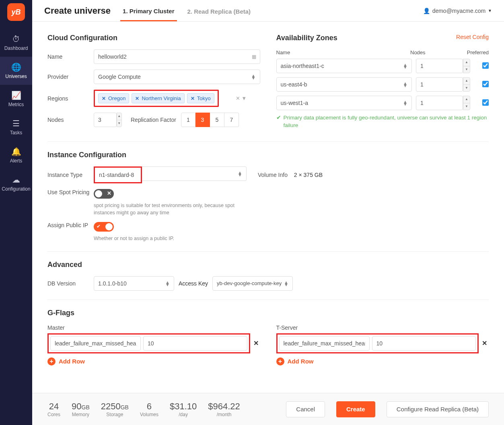 This screenshot has height=425, width=504. I want to click on public-ip-label: Assign Public IP, so click(71, 225).